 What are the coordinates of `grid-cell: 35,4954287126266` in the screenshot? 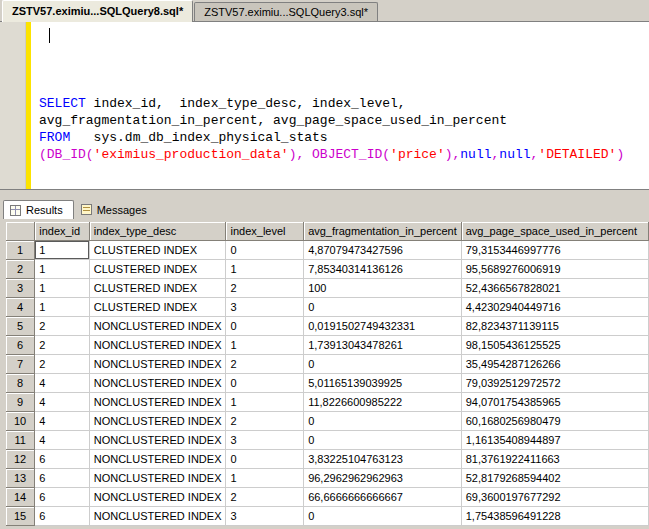 It's located at (554, 364).